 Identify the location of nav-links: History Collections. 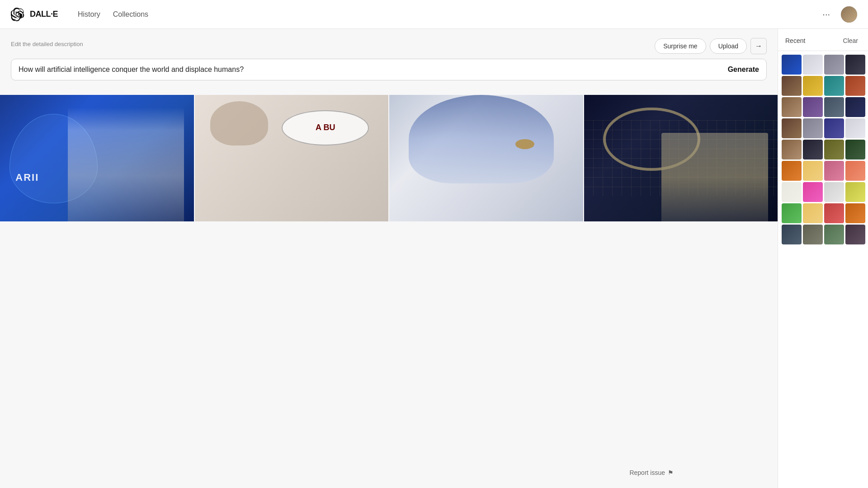
(113, 14).